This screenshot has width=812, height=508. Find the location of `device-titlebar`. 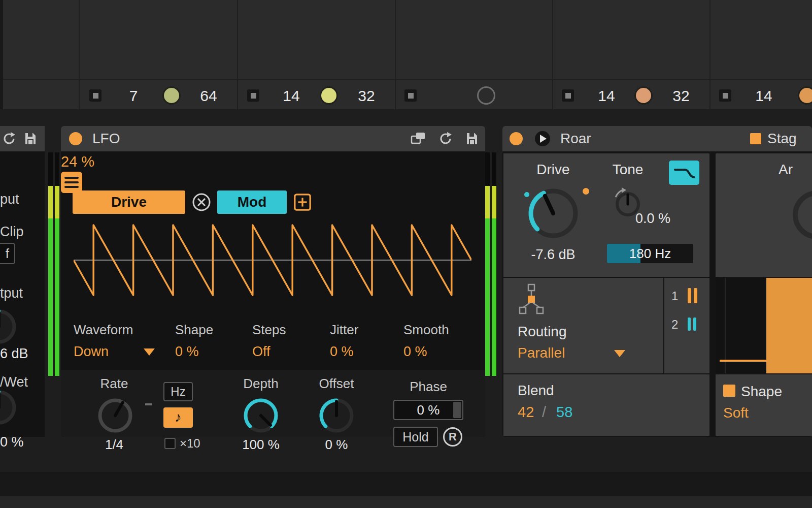

device-titlebar is located at coordinates (22, 139).